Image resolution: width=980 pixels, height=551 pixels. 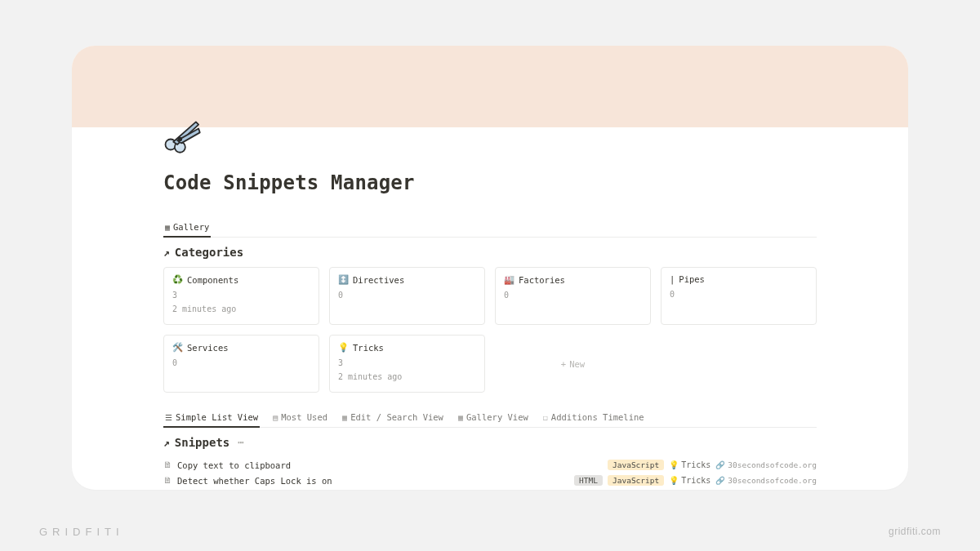 I want to click on plus-icon: +, so click(x=564, y=364).